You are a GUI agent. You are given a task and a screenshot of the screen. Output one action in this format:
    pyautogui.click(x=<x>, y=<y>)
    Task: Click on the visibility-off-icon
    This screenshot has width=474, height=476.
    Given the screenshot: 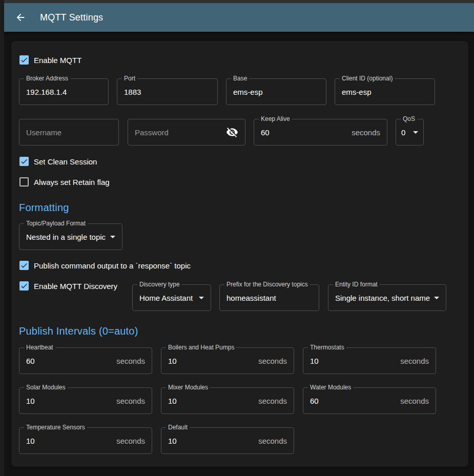 What is the action you would take?
    pyautogui.click(x=232, y=132)
    